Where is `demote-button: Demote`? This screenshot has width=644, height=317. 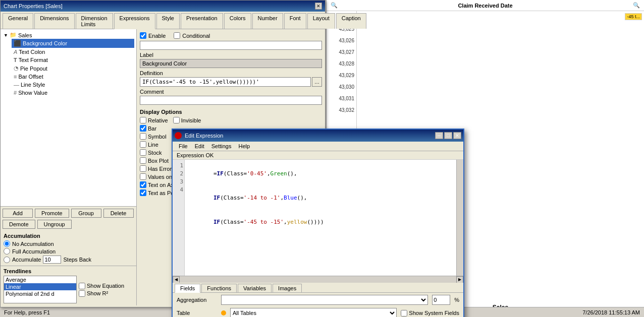
demote-button: Demote is located at coordinates (19, 224).